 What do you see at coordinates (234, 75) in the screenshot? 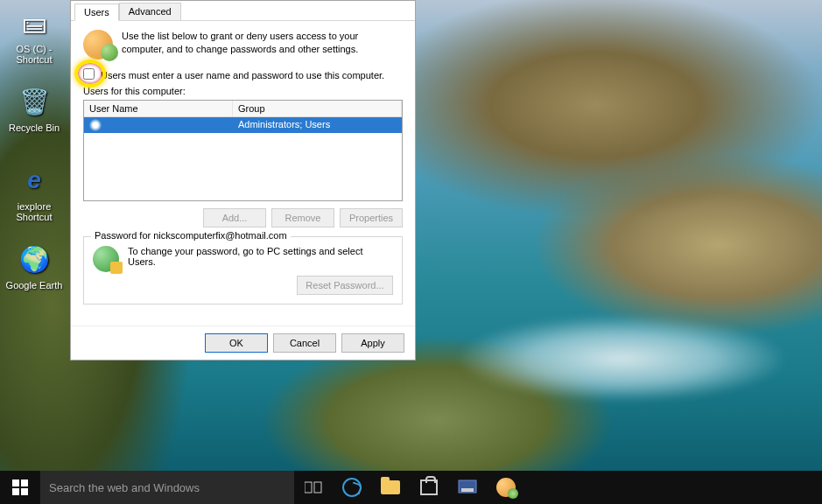
I see `require-password-label: Users must enter a user name and passwor…` at bounding box center [234, 75].